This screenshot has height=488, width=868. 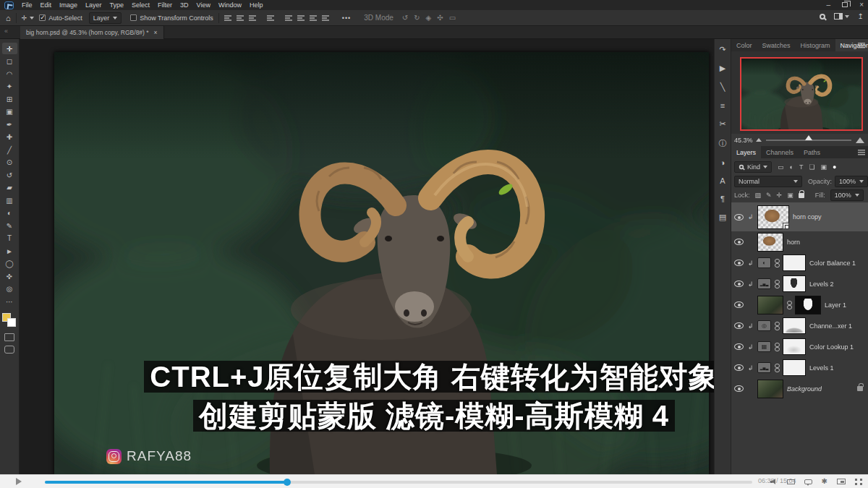 I want to click on align-top-icon, so click(x=289, y=18).